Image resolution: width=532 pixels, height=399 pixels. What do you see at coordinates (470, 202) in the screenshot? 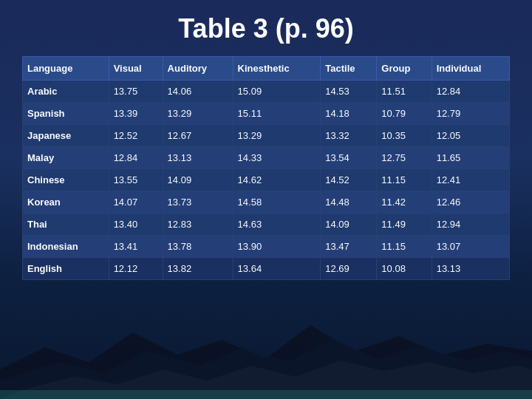
I see `value-cell: 12.46` at bounding box center [470, 202].